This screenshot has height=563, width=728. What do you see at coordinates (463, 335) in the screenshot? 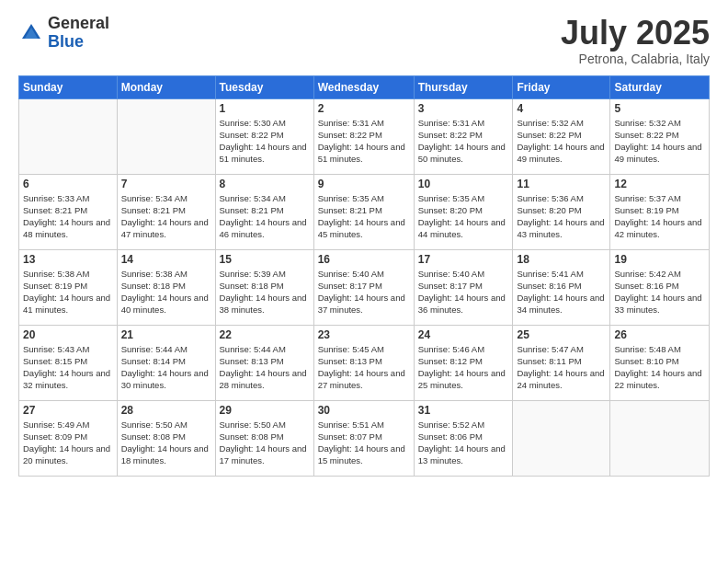
I see `day-number: 24` at bounding box center [463, 335].